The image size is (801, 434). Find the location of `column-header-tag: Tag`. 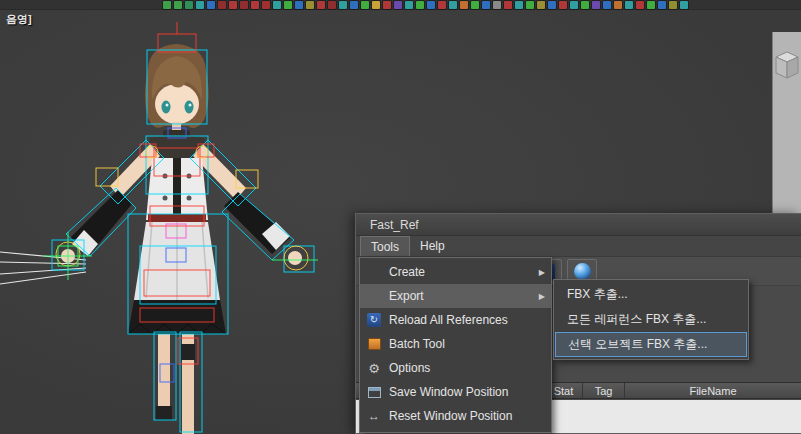

column-header-tag: Tag is located at coordinates (603, 390).